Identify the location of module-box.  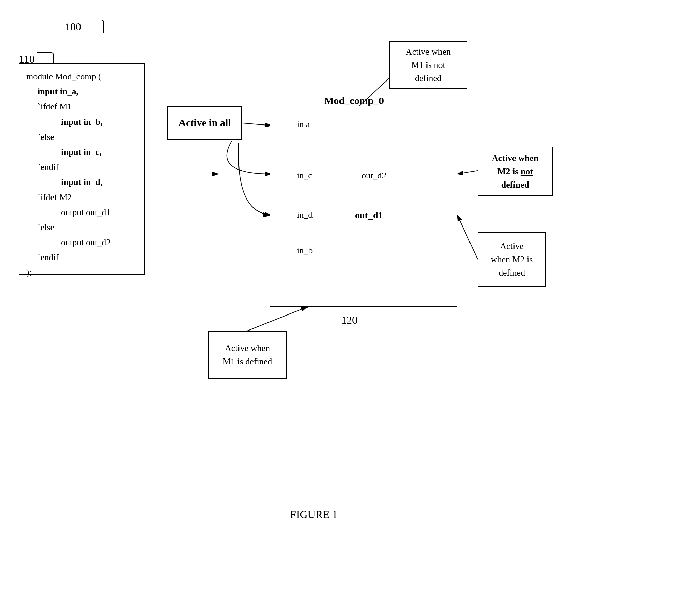
(363, 206).